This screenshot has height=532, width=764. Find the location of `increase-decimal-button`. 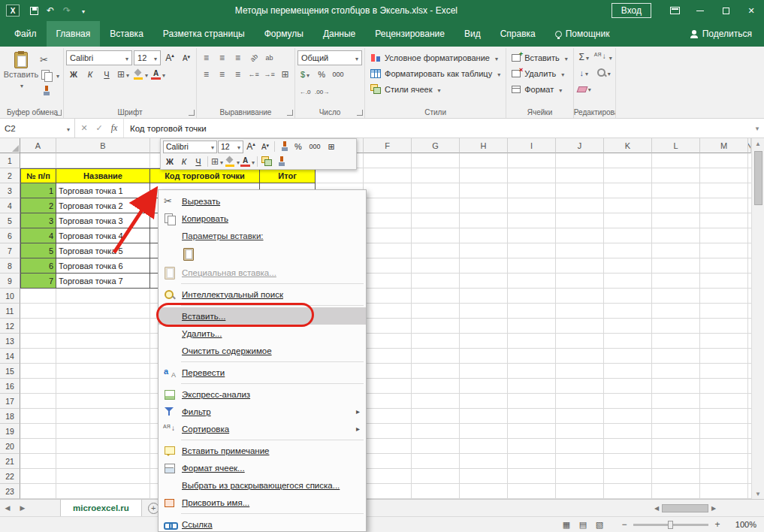

increase-decimal-button is located at coordinates (305, 91).